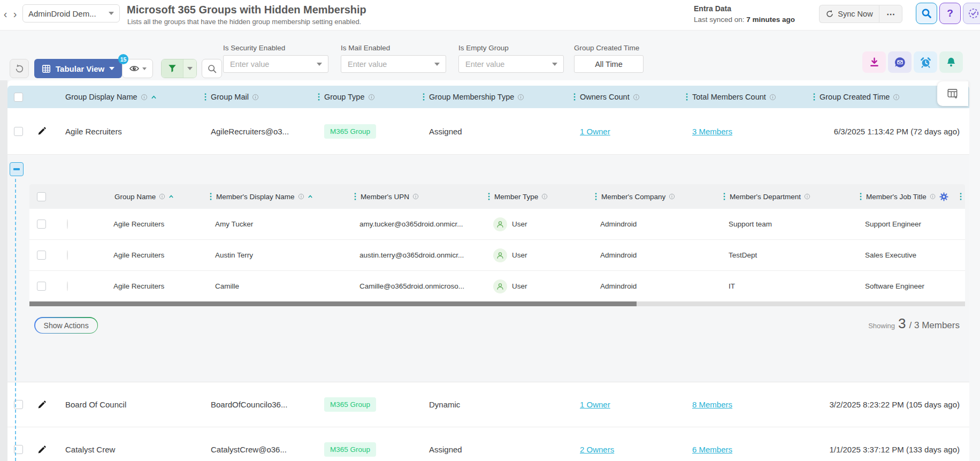  What do you see at coordinates (745, 97) in the screenshot?
I see `column-header-total-members-count: Total Members Count` at bounding box center [745, 97].